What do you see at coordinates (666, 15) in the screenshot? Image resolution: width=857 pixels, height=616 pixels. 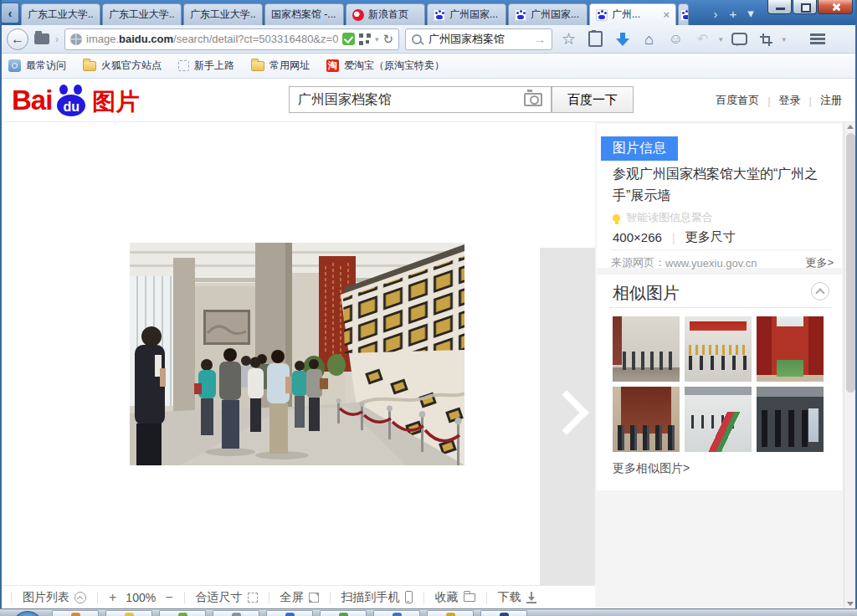 I see `tab-close-icon: ×` at bounding box center [666, 15].